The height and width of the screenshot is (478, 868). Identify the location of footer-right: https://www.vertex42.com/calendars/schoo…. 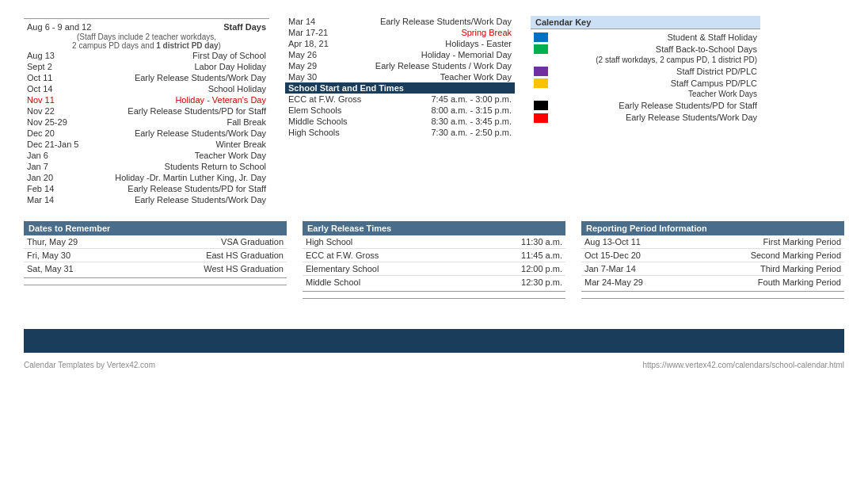
(743, 365).